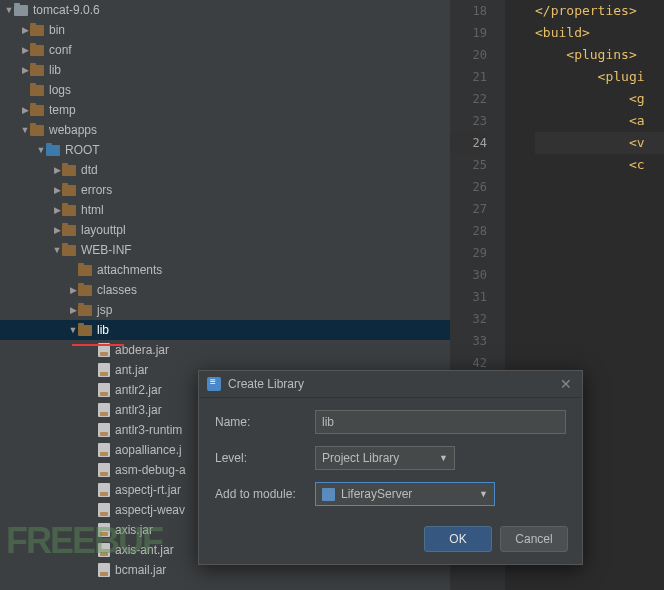 The image size is (664, 590). Describe the element at coordinates (104, 310) in the screenshot. I see `tree-label: jsp` at that location.